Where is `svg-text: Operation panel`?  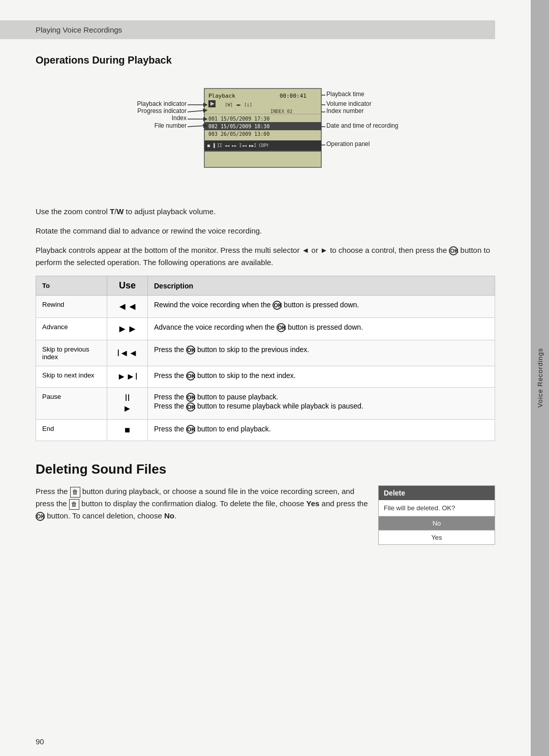
svg-text: Operation panel is located at coordinates (348, 144).